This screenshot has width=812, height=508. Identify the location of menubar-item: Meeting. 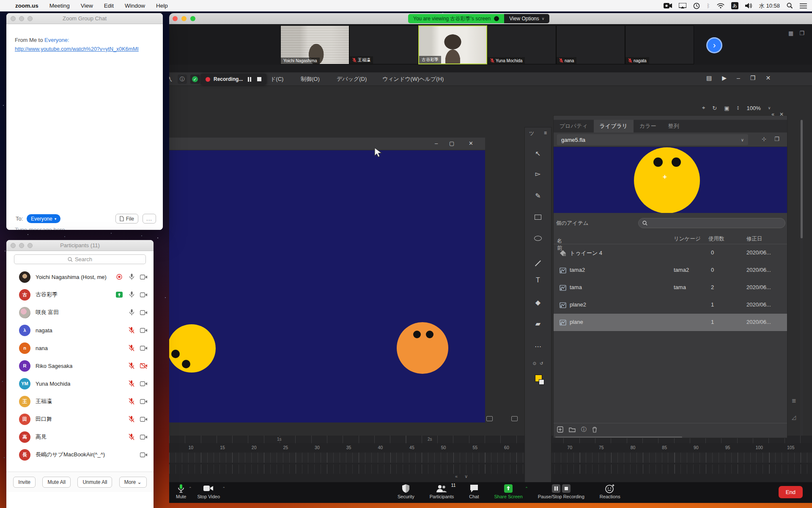
(60, 6).